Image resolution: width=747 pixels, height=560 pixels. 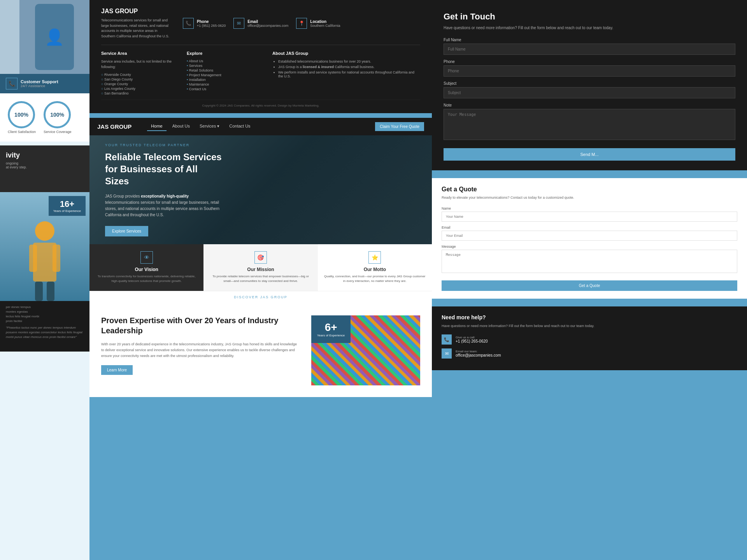 I want to click on nav-about: About Us, so click(x=181, y=126).